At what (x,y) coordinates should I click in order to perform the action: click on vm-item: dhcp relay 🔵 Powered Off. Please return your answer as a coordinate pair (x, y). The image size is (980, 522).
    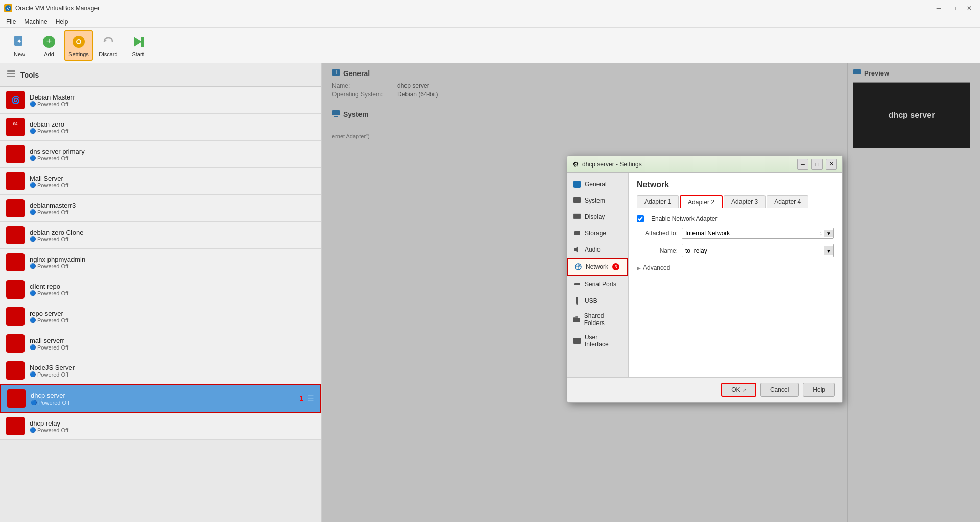
    Looking at the image, I should click on (160, 427).